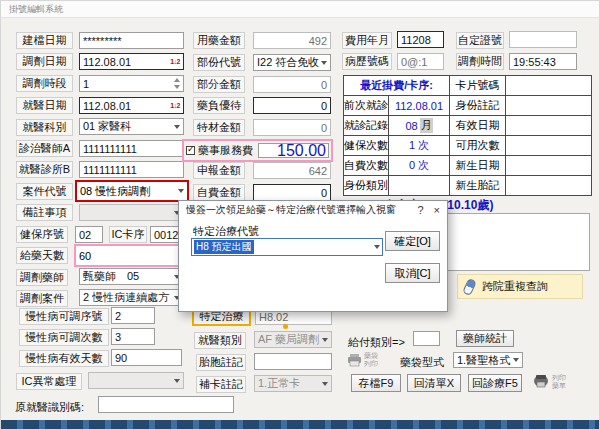  Describe the element at coordinates (434, 383) in the screenshot. I see `back-to-list-button: 回清單X` at that location.